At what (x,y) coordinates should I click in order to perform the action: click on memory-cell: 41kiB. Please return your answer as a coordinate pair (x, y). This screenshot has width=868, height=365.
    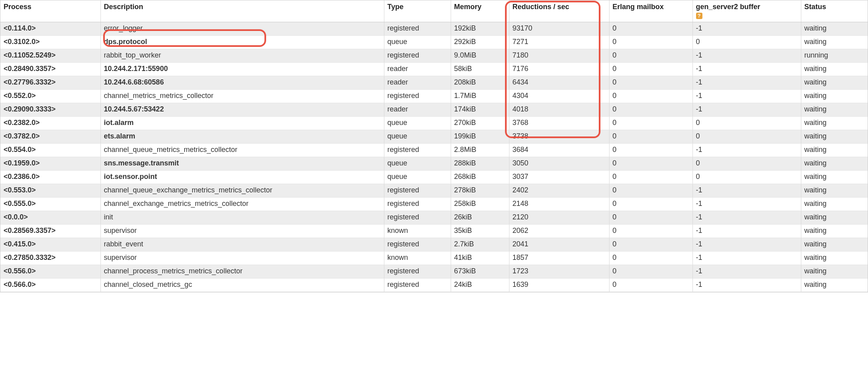
    Looking at the image, I should click on (480, 258).